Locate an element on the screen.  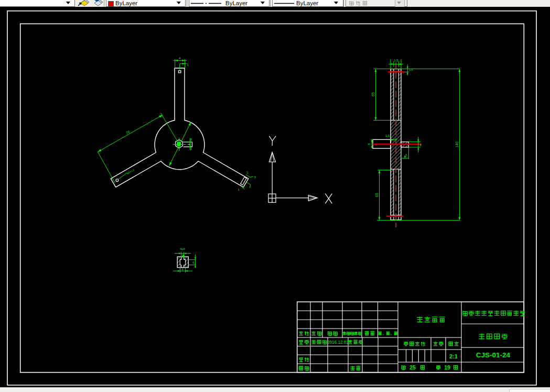
svg-text: 2:1 is located at coordinates (454, 356).